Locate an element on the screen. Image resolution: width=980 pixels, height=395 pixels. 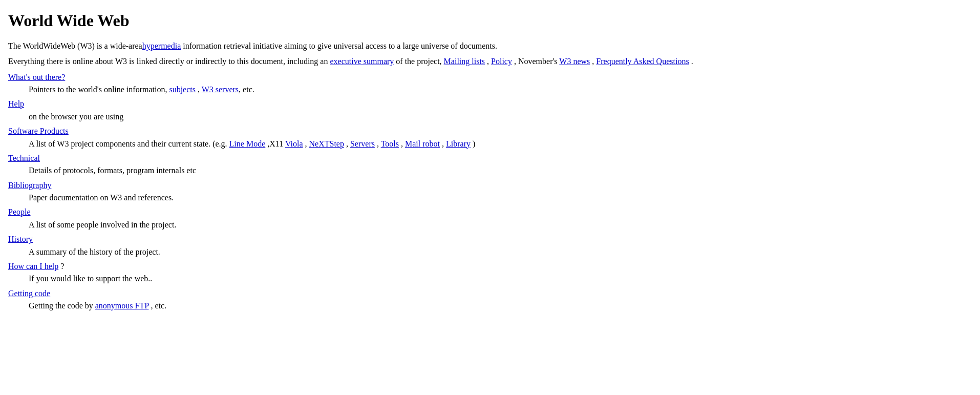
intro-paragraph-1: The WorldWideWeb (W3) is a wide-areahype… is located at coordinates (490, 46).